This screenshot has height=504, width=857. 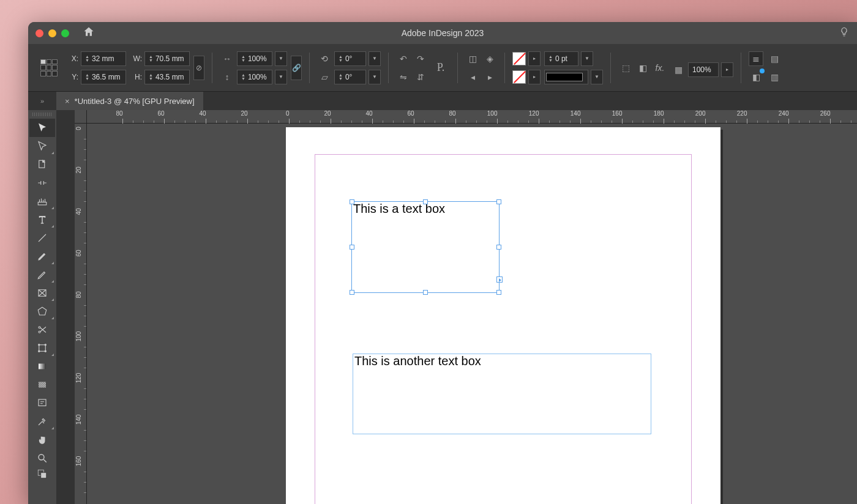 What do you see at coordinates (42, 421) in the screenshot?
I see `eyedropper-tool` at bounding box center [42, 421].